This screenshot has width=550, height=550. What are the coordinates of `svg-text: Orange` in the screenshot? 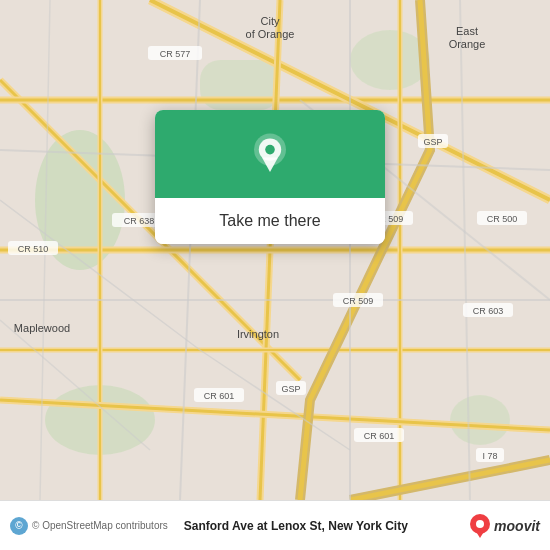 It's located at (468, 44).